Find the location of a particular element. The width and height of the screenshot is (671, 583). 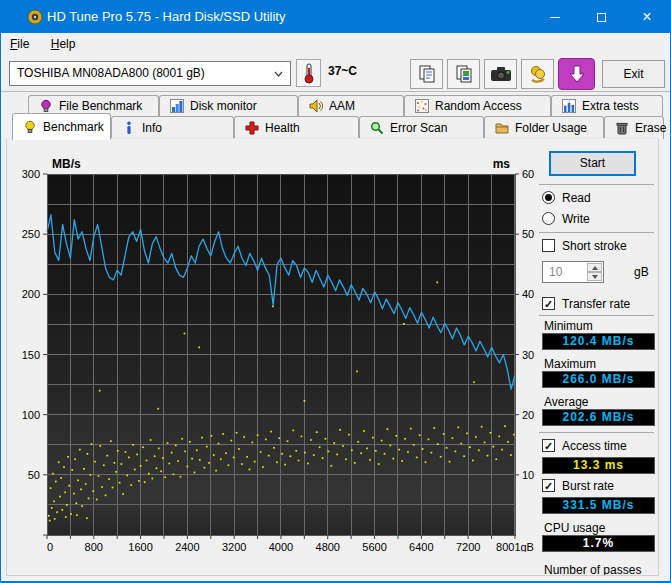

panel-divider is located at coordinates (658, 316).